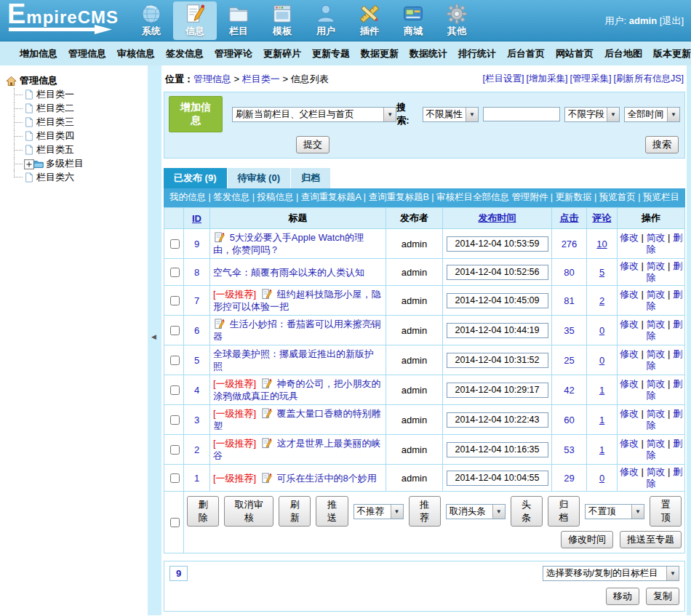 This screenshot has height=616, width=691. I want to click on top-menu-item-模板: 模板, so click(282, 20).